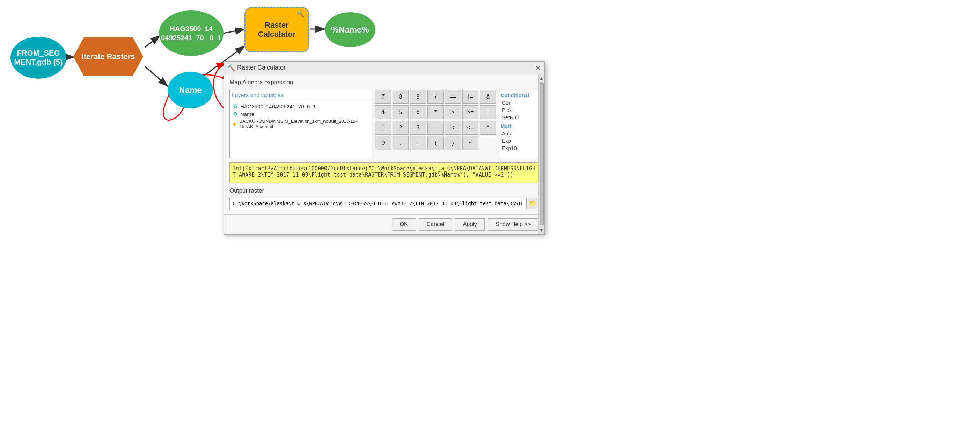 The height and width of the screenshot is (444, 980). What do you see at coordinates (261, 68) in the screenshot?
I see `dialog-title-text: Raster Calculator` at bounding box center [261, 68].